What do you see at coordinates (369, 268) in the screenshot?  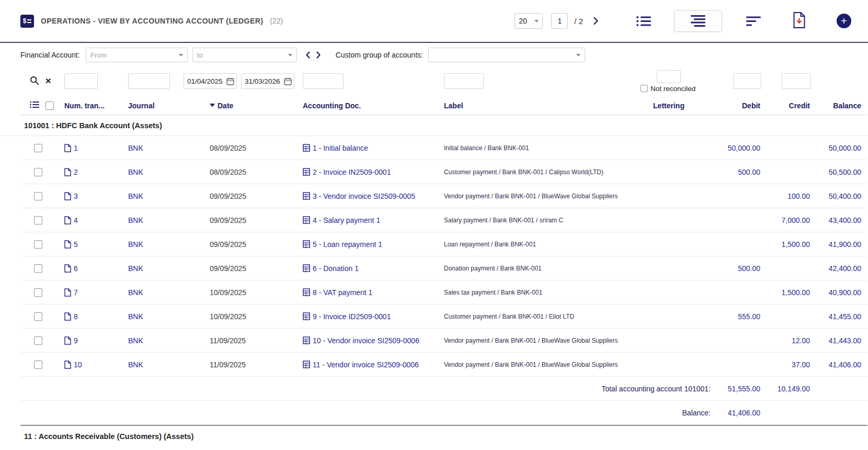 I see `row-doc-link: 6 - Donation 1` at bounding box center [369, 268].